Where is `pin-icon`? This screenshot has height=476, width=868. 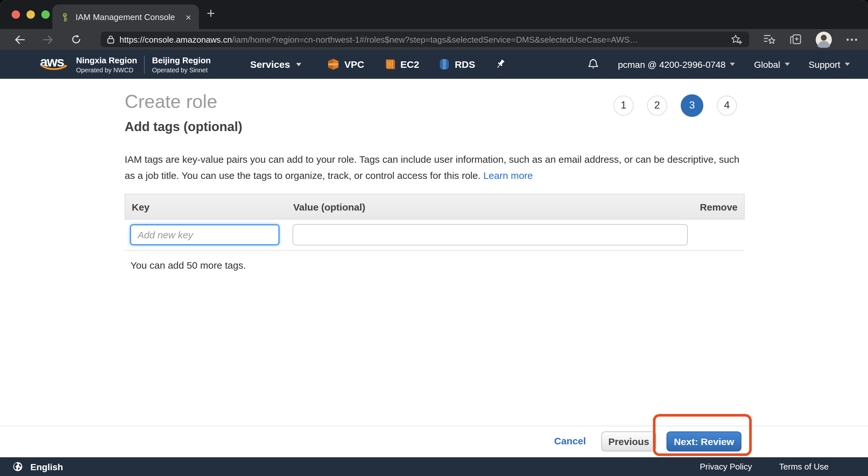 pin-icon is located at coordinates (500, 64).